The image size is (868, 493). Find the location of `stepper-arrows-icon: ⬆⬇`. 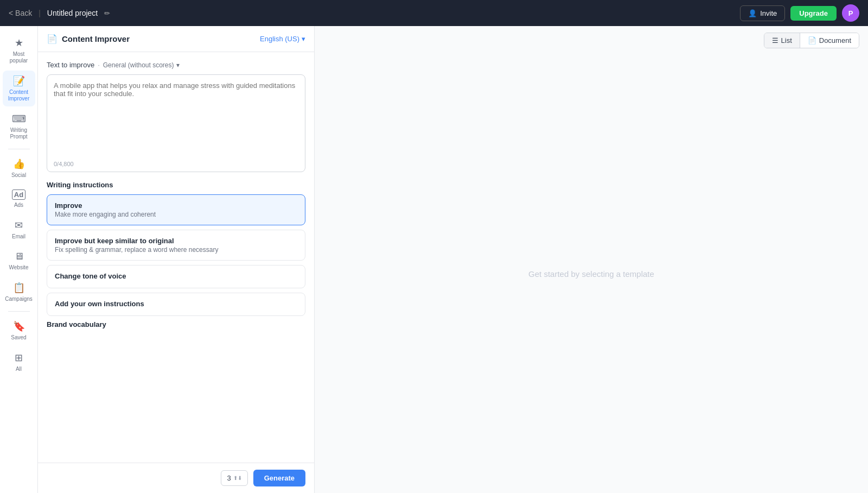

stepper-arrows-icon: ⬆⬇ is located at coordinates (238, 478).